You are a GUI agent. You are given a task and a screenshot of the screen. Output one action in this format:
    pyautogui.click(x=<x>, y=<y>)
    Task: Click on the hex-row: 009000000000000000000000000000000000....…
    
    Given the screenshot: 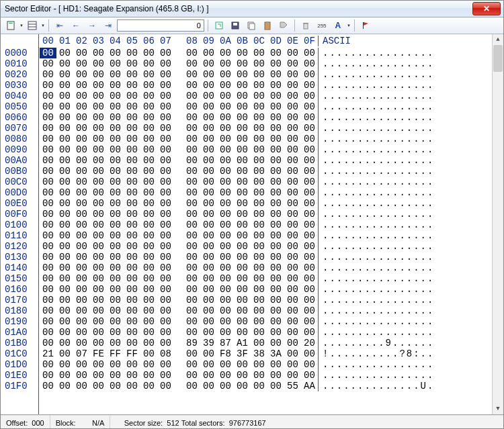 What is the action you would take?
    pyautogui.click(x=252, y=150)
    